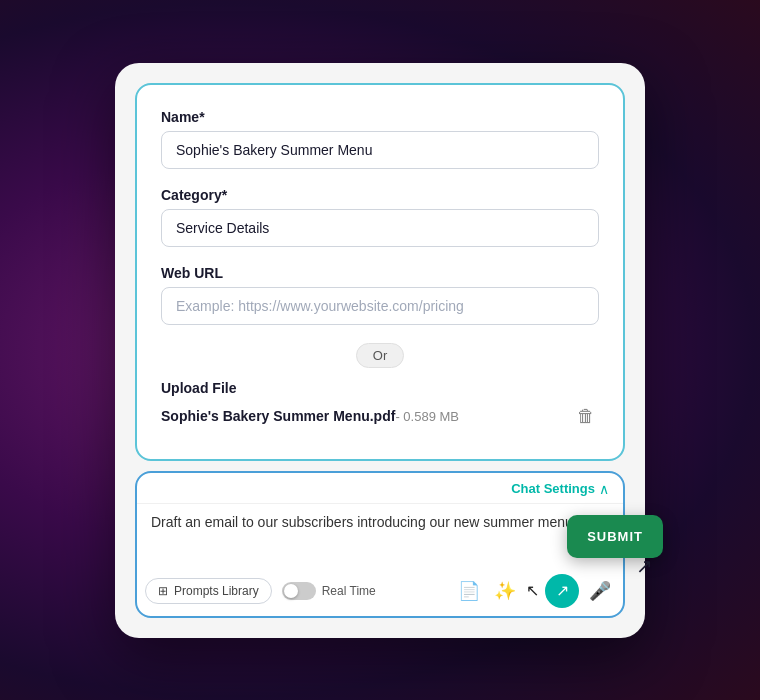 This screenshot has width=760, height=700. What do you see at coordinates (532, 590) in the screenshot?
I see `cursor-icon: ↖` at bounding box center [532, 590].